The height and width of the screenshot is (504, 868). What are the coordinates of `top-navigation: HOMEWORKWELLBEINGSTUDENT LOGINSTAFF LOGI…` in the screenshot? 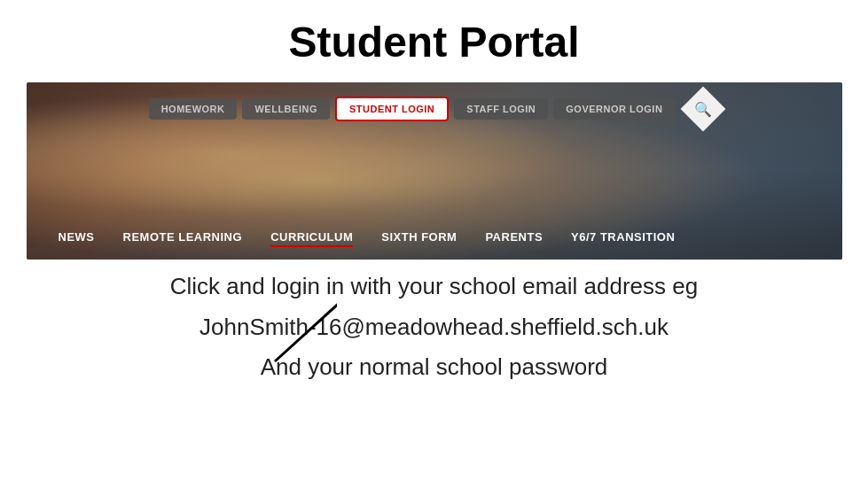 It's located at (434, 109).